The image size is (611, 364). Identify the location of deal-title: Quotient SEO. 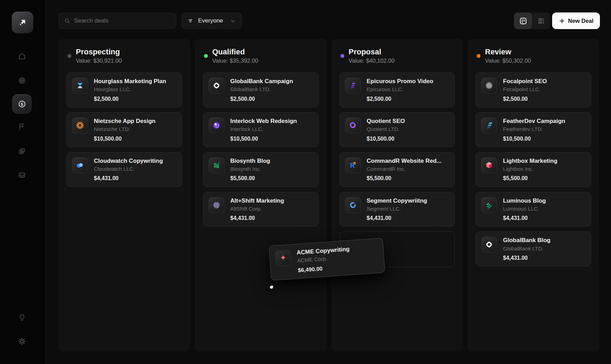
(408, 121).